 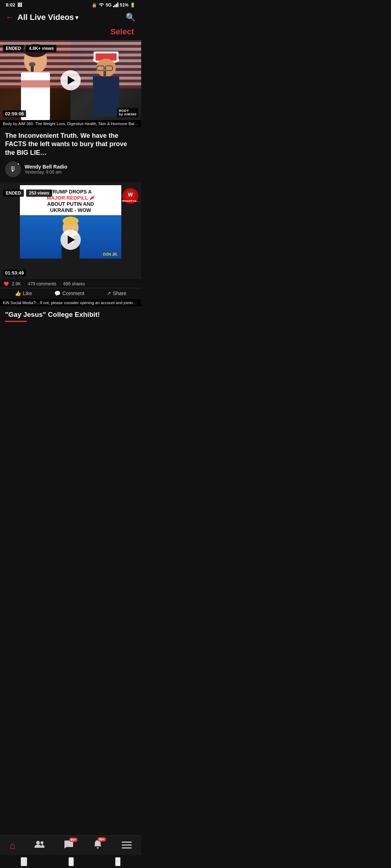 What do you see at coordinates (130, 17) in the screenshot?
I see `search-icon: 🔍` at bounding box center [130, 17].